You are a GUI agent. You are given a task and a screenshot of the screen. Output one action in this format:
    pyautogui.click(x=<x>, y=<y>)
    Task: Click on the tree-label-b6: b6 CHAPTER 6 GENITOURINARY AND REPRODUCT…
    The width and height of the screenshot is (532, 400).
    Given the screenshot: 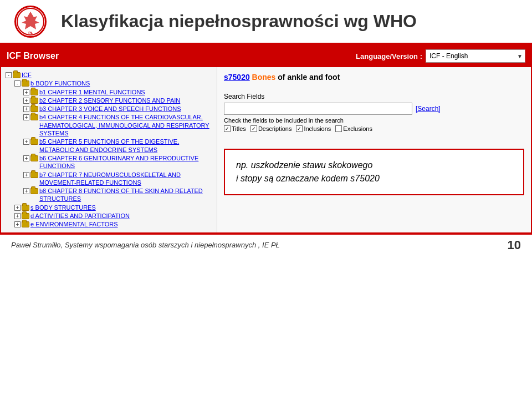 What is the action you would take?
    pyautogui.click(x=127, y=162)
    